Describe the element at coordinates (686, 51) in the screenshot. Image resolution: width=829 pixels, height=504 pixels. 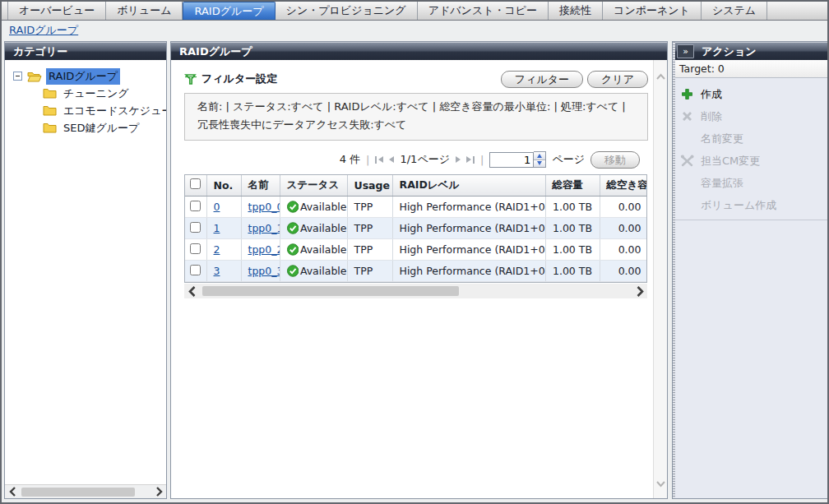
I see `collapse-panel-button: »` at that location.